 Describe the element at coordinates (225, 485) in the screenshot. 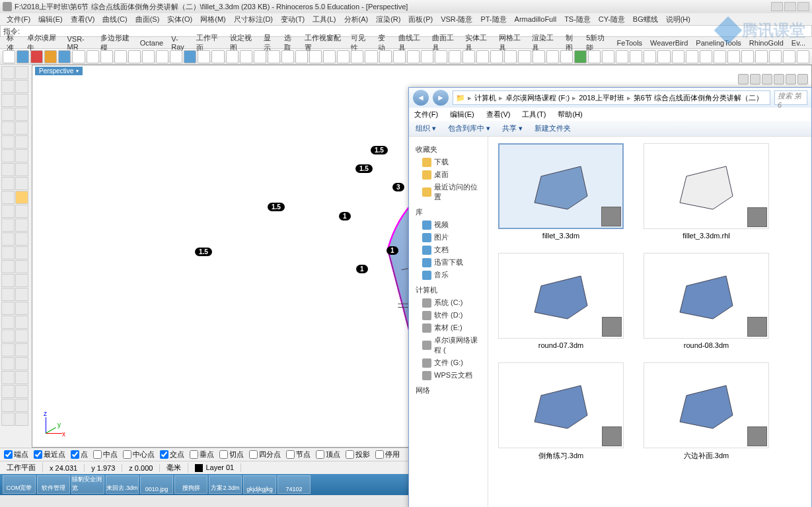

I see `taskbar-item: 方案2.3dm` at that location.